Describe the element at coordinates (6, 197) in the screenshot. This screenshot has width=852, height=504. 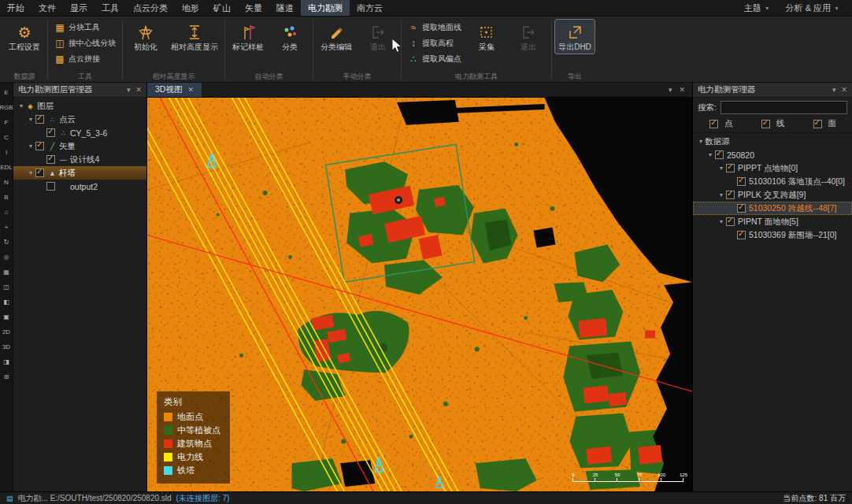
I see `strip-tool: B` at that location.